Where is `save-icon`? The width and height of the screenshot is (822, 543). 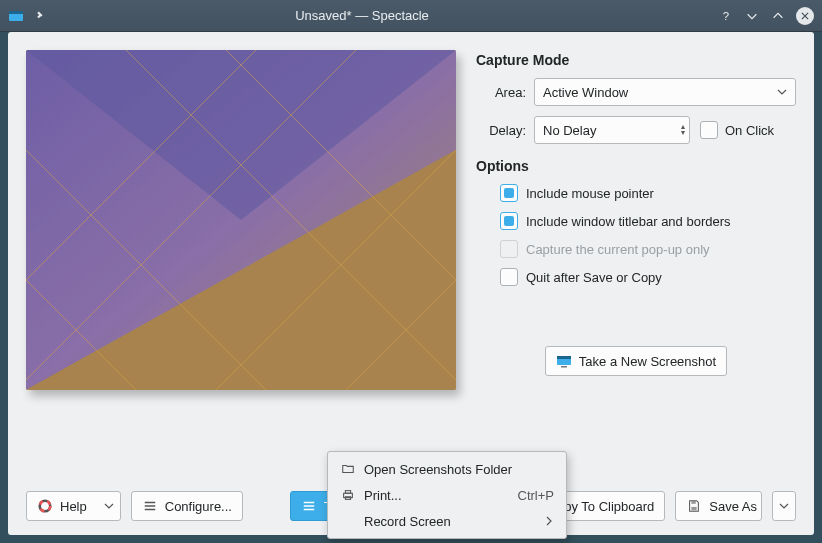 save-icon is located at coordinates (694, 506).